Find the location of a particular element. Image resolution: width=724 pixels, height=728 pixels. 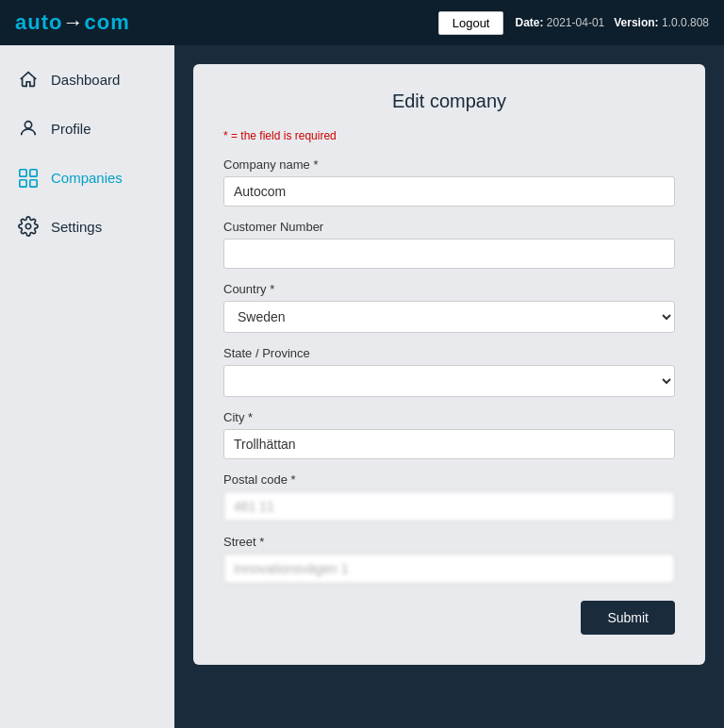

customer-number-input is located at coordinates (449, 254).